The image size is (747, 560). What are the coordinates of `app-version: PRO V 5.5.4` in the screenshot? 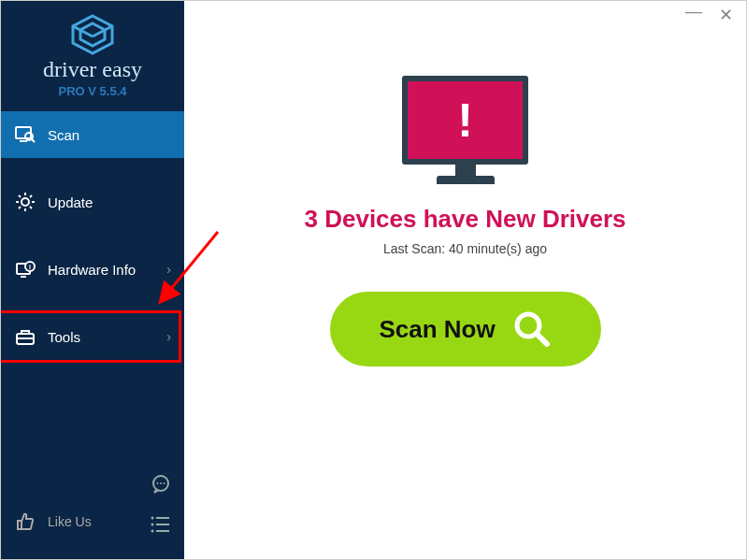 It's located at (93, 92).